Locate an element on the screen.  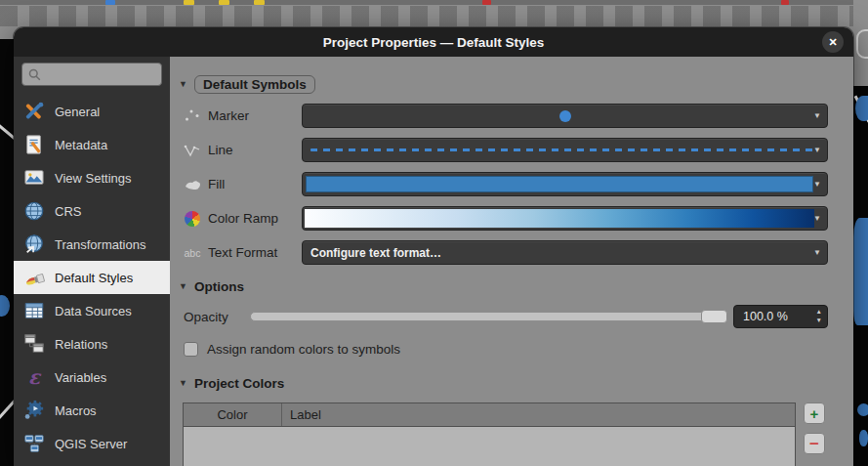
gear-play-icon is located at coordinates (34, 410).